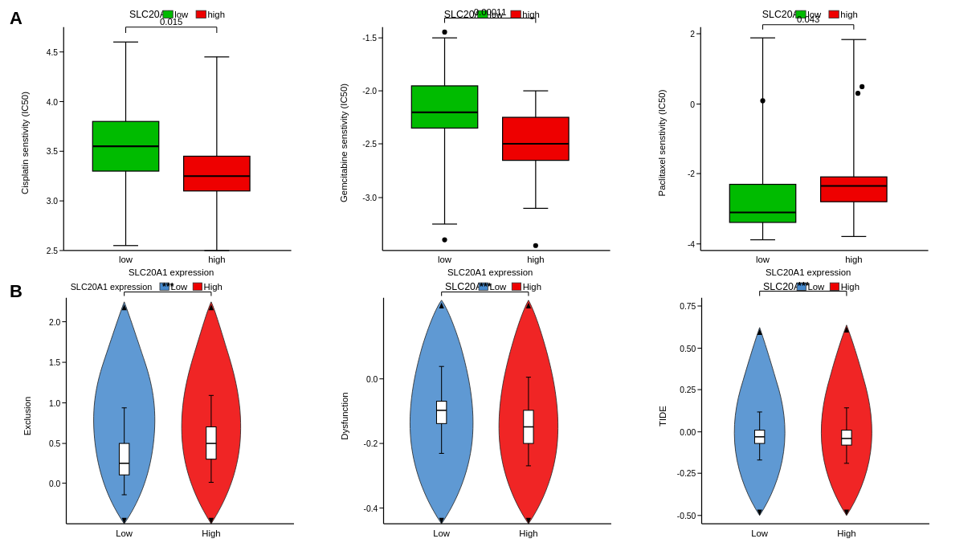 The width and height of the screenshot is (980, 555). What do you see at coordinates (370, 39) in the screenshot?
I see `svg-text: -1.5` at bounding box center [370, 39].